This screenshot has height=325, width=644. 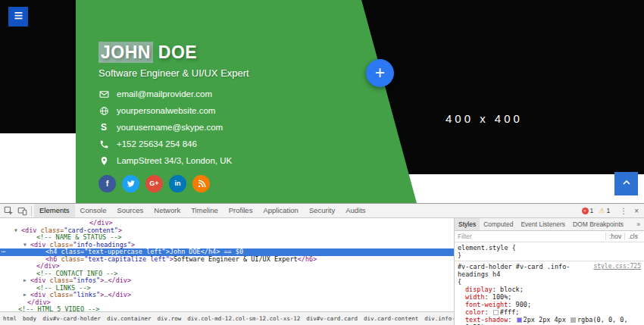 I want to click on warning-icon: ⚠, so click(x=602, y=211).